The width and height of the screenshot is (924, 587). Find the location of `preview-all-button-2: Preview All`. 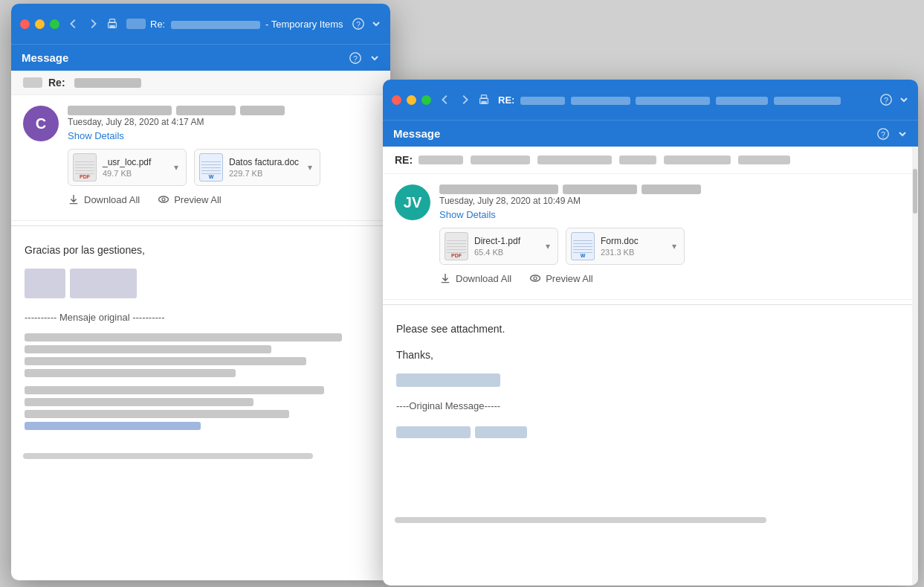

preview-all-button-2: Preview All is located at coordinates (561, 278).